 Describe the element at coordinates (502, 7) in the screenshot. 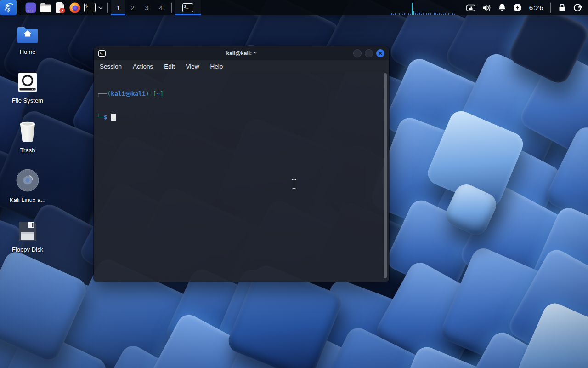

I see `notifications` at that location.